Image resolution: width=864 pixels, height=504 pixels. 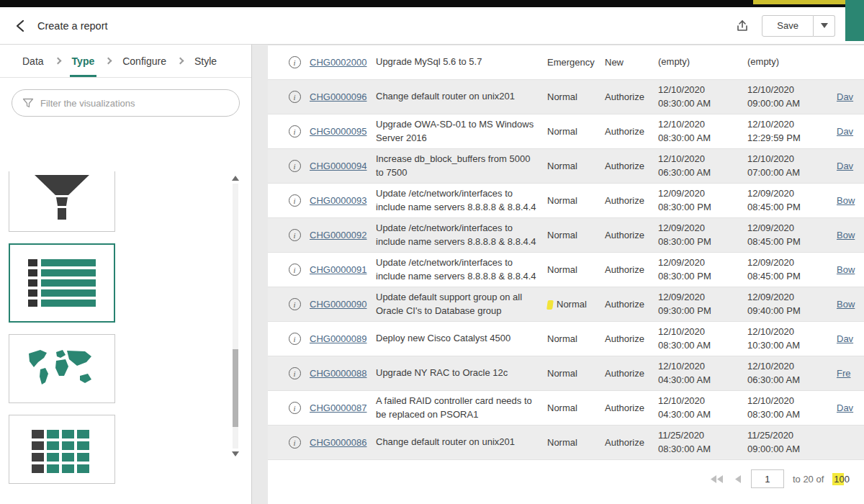 What do you see at coordinates (21, 26) in the screenshot?
I see `back-chevron-button` at bounding box center [21, 26].